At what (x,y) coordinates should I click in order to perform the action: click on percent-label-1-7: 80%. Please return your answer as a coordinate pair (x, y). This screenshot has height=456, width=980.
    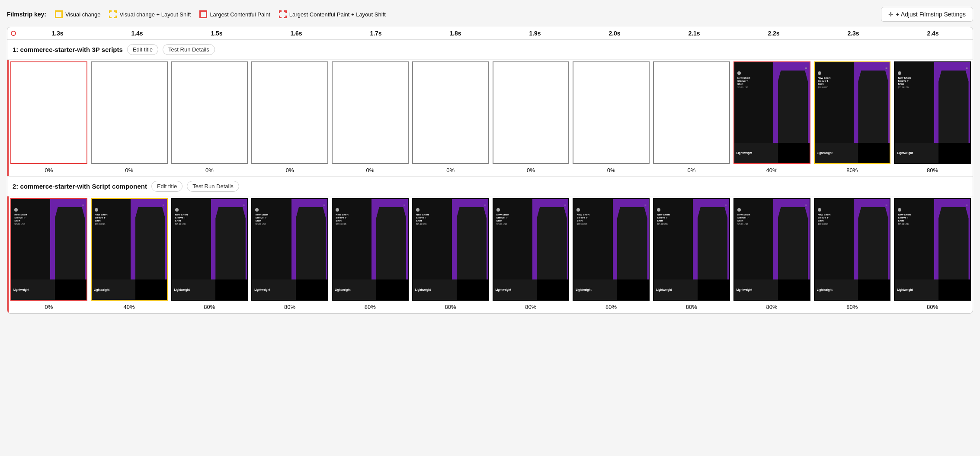
    Looking at the image, I should click on (611, 308).